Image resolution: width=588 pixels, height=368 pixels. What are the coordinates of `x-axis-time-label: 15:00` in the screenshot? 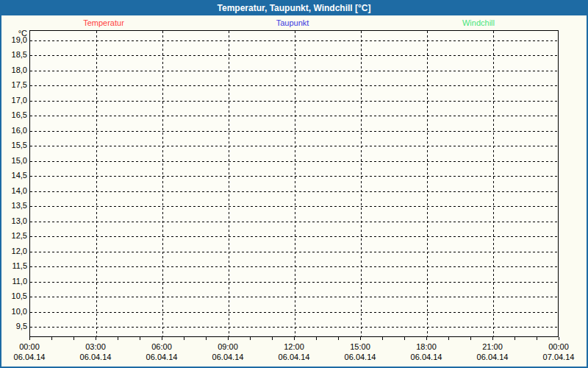 It's located at (360, 347).